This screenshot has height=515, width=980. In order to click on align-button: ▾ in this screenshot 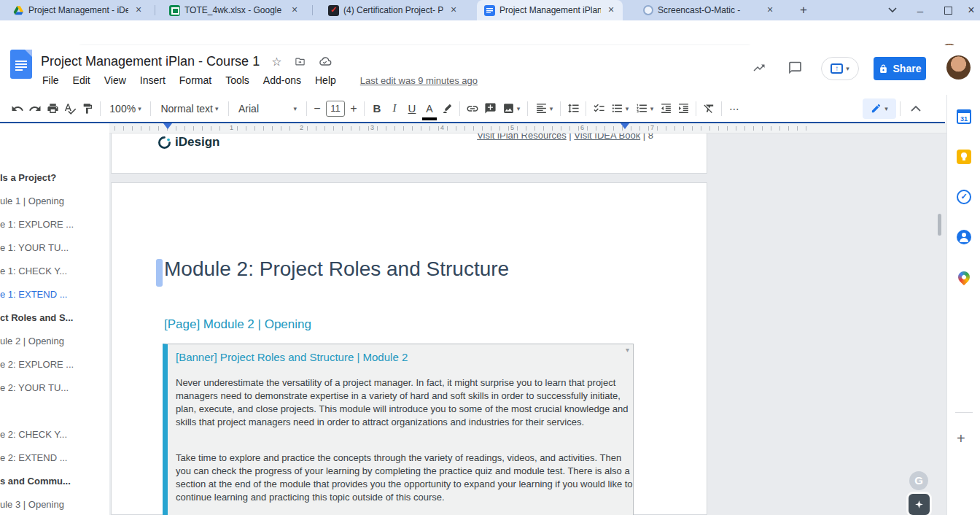, I will do `click(544, 109)`.